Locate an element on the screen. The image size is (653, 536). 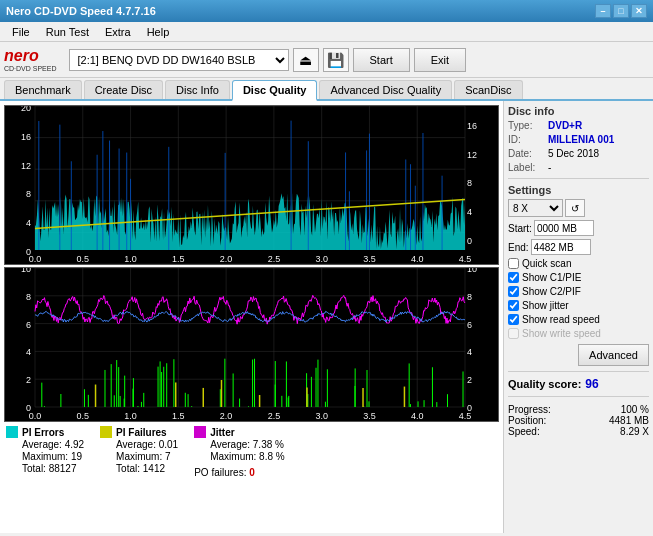
position-value: 4481 MB is located at coordinates (629, 420).